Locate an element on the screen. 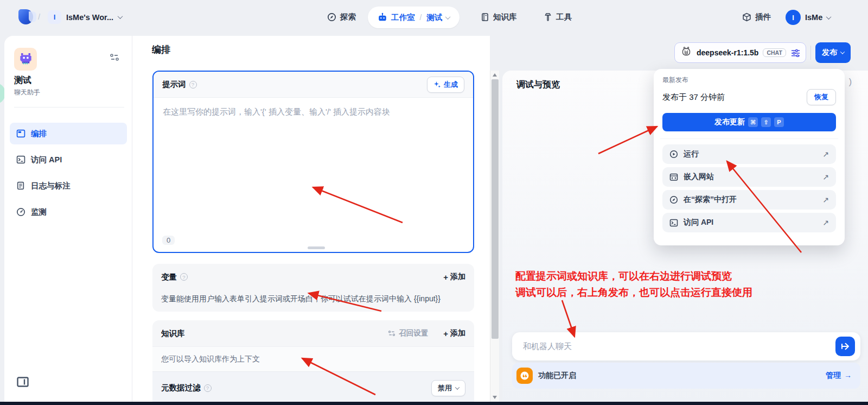  scroll-down-arrow is located at coordinates (495, 397).